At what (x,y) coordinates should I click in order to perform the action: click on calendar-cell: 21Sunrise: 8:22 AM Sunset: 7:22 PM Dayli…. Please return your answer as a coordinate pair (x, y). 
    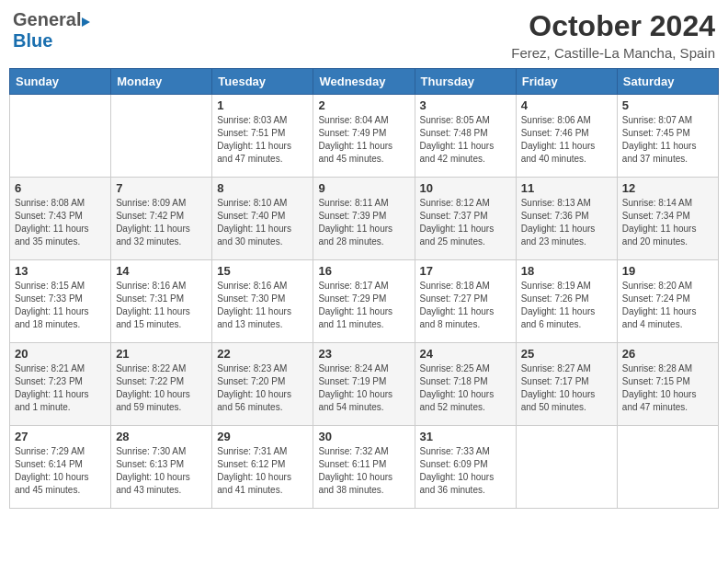
    Looking at the image, I should click on (162, 385).